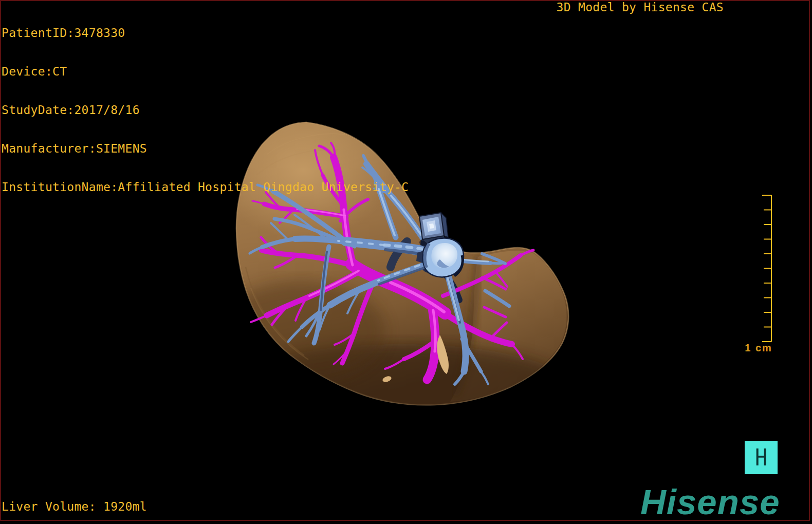  What do you see at coordinates (205, 72) in the screenshot?
I see `device-text: Device:CT` at bounding box center [205, 72].